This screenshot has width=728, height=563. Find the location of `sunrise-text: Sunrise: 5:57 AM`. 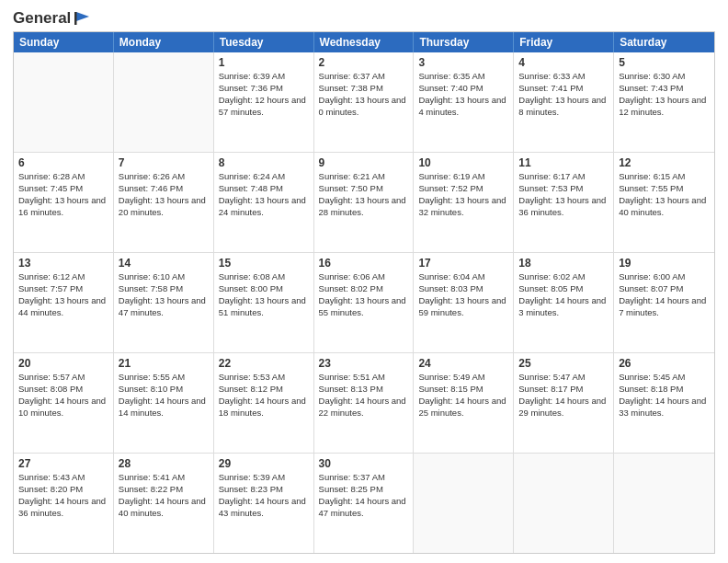

sunrise-text: Sunrise: 5:57 AM is located at coordinates (63, 377).